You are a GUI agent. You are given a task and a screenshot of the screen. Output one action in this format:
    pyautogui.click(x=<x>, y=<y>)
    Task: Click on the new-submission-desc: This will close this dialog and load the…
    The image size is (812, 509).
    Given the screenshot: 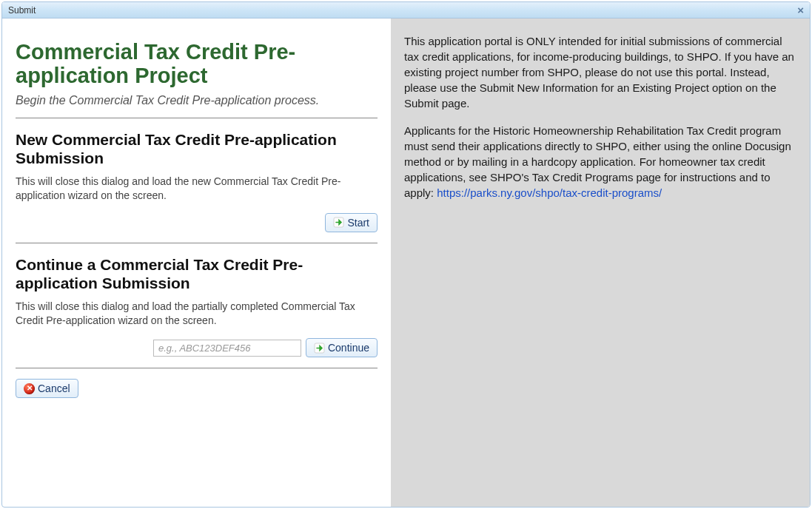 What is the action you would take?
    pyautogui.click(x=197, y=189)
    